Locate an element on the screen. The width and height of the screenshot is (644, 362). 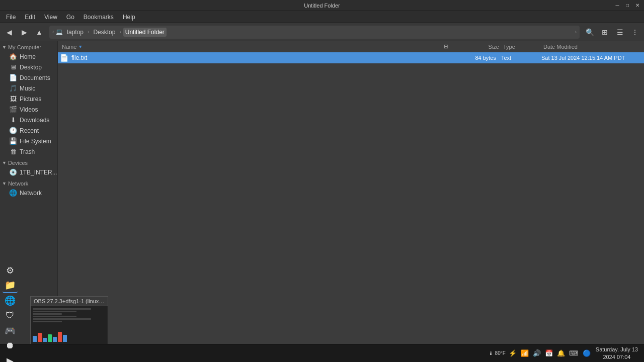
taskbar-app-shield: 🛡 is located at coordinates (10, 316).